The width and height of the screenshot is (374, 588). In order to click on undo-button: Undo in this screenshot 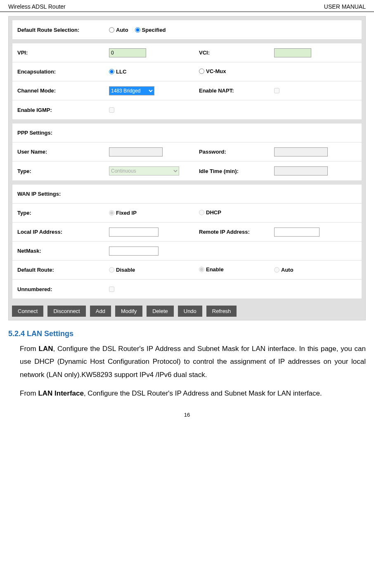, I will do `click(190, 311)`.